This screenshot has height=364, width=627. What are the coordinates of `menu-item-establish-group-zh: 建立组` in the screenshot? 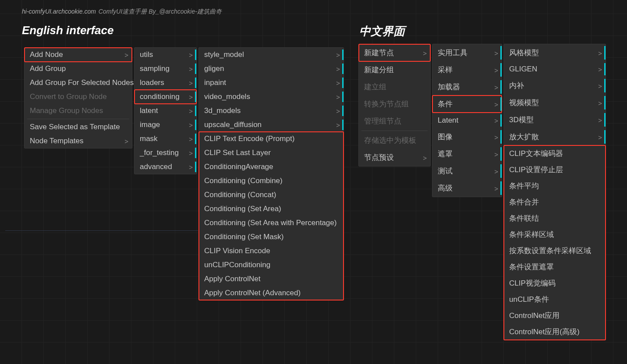 It's located at (394, 87).